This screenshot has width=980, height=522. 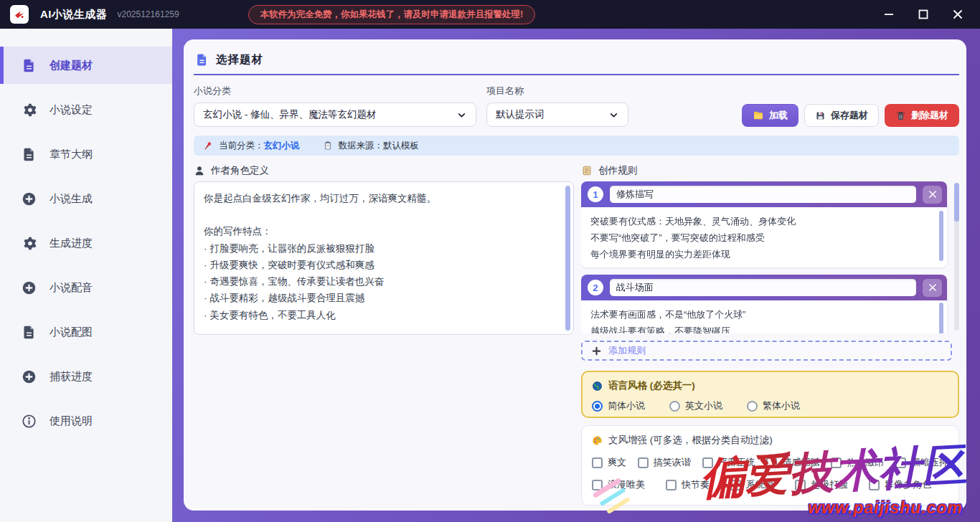 What do you see at coordinates (557, 91) in the screenshot?
I see `project-label: 项目名称` at bounding box center [557, 91].